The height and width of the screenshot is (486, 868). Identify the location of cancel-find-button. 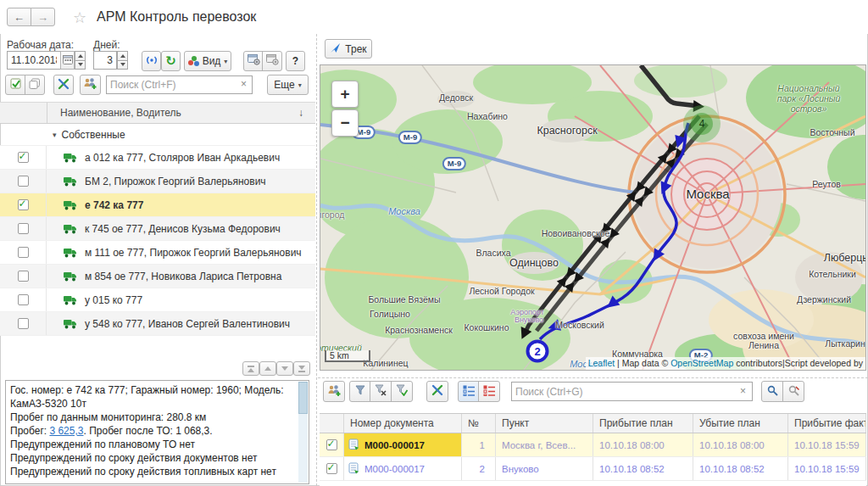
(793, 392).